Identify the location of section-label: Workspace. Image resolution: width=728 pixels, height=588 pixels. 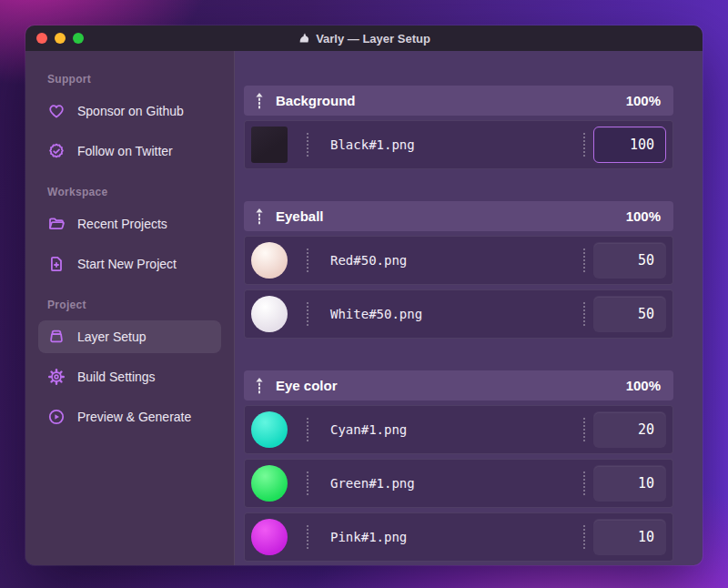
(135, 192).